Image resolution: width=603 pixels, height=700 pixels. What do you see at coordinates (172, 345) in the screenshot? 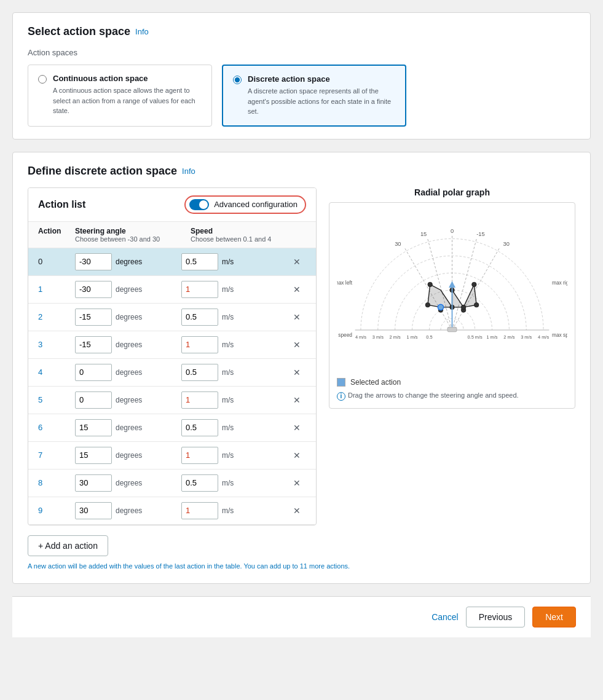
I see `table-row: 3 degrees m/s ✕` at bounding box center [172, 345].